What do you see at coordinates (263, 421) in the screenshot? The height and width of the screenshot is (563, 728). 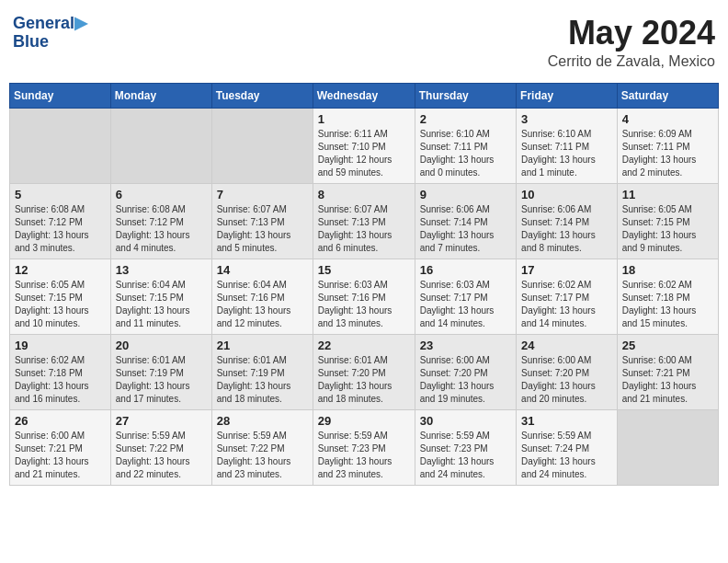 I see `day-number: 28` at bounding box center [263, 421].